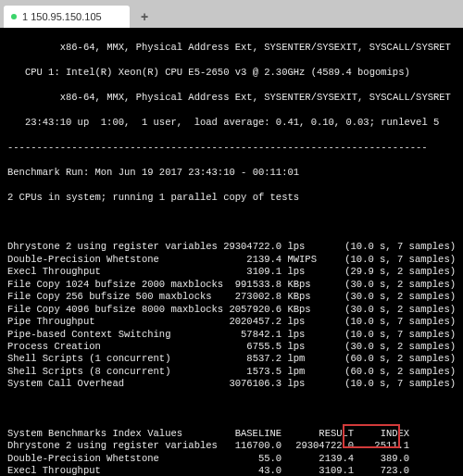 The height and width of the screenshot is (476, 463). Describe the element at coordinates (232, 246) in the screenshot. I see `result-row: Dhrystone 2 using register variables2930…` at that location.